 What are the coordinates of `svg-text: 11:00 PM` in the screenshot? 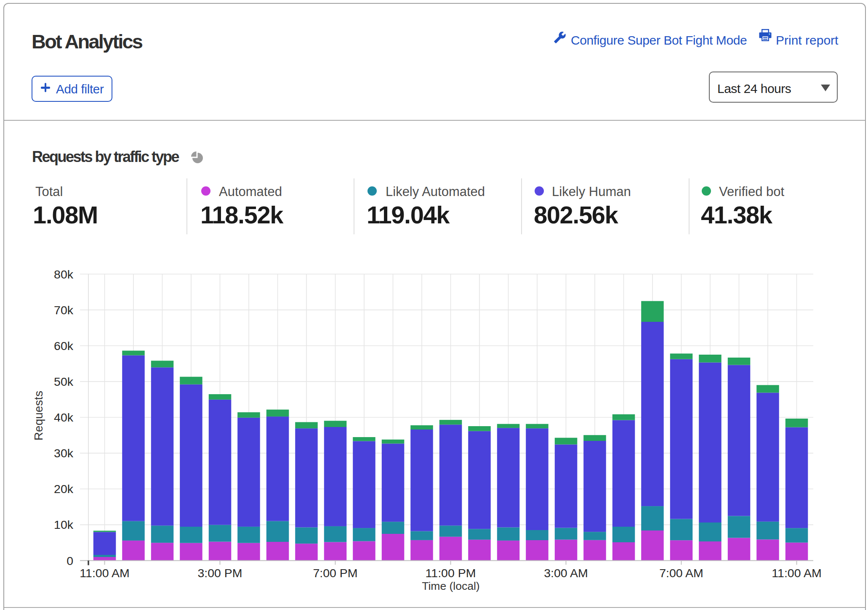 It's located at (451, 573).